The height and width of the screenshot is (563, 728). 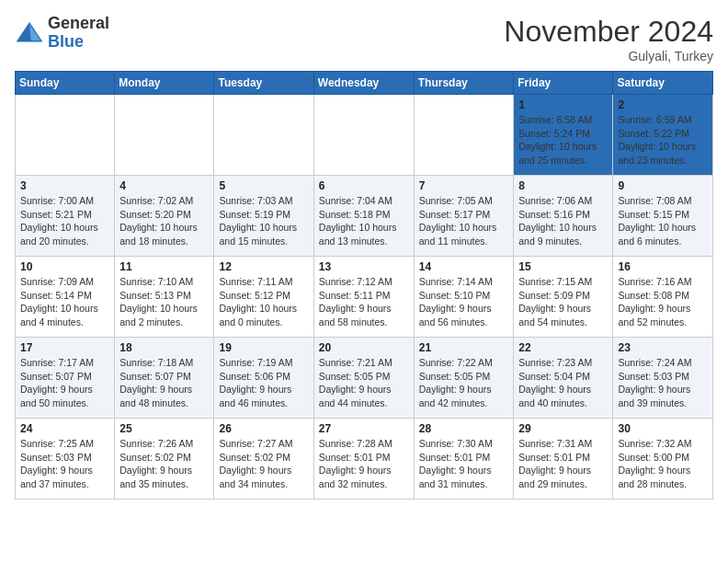 I want to click on day-number: 23, so click(x=663, y=348).